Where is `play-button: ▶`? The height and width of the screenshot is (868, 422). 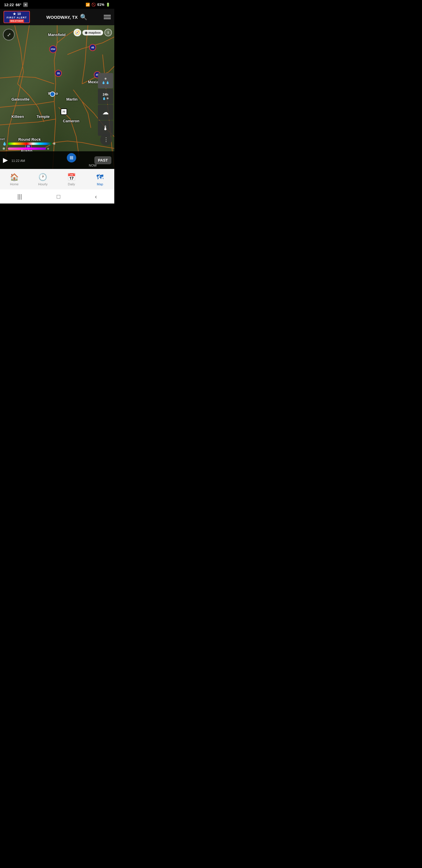
play-button: ▶ is located at coordinates (5, 160).